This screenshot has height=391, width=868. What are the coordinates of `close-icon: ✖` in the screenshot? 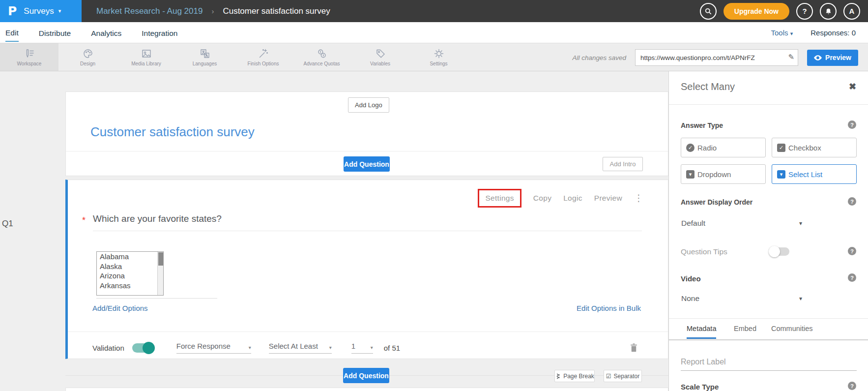 It's located at (852, 87).